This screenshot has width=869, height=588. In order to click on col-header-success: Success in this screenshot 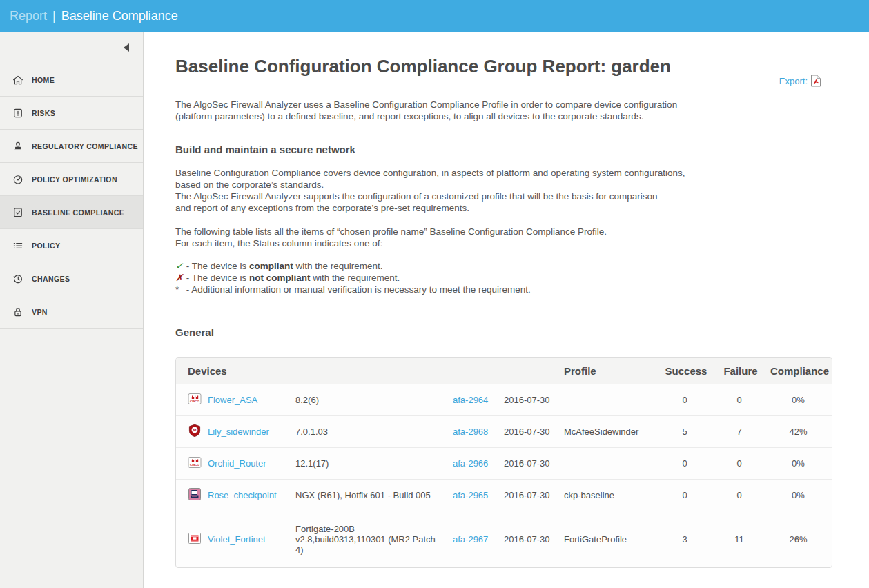, I will do `click(686, 371)`.